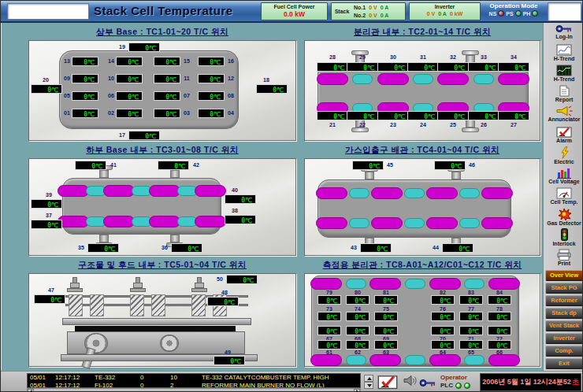  Describe the element at coordinates (280, 378) in the screenshot. I see `alarm-message: TE-332 CATALYTCOMBUSTER TEMP. HIGH` at that location.